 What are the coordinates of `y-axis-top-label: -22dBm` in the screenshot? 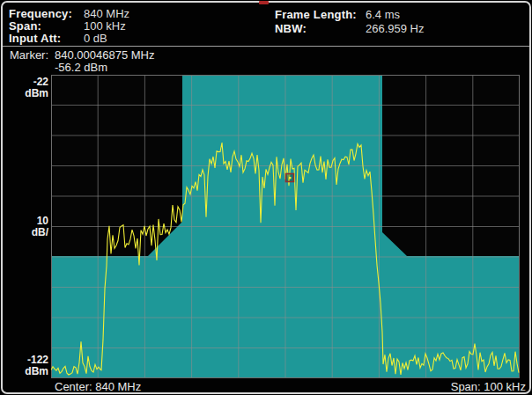 It's located at (26, 88).